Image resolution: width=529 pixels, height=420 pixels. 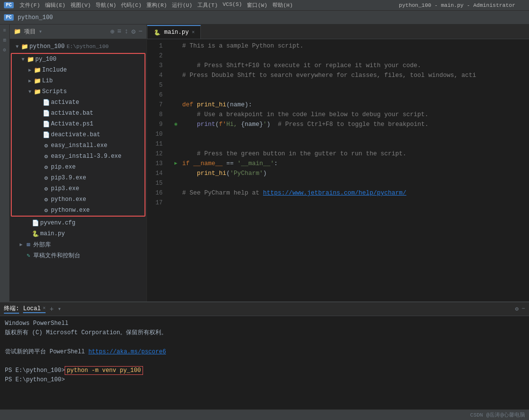 What do you see at coordinates (71, 210) in the screenshot?
I see `tree-label-pythonw-exe: pythonw.exe` at bounding box center [71, 210].